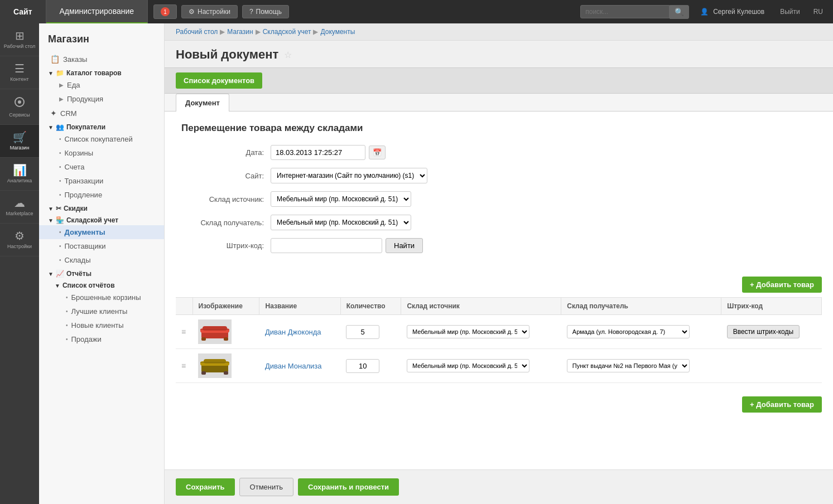 This screenshot has width=833, height=504. I want to click on dest-cell-2: Пункт выдачи №2 на Первого Мая (ул. Перв, so click(642, 366).